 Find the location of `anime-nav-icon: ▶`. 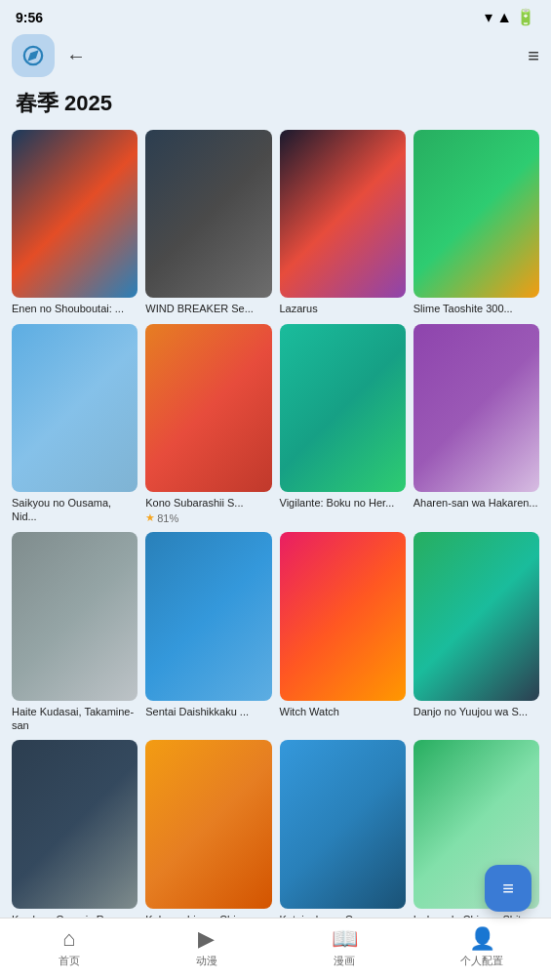

anime-nav-icon: ▶ is located at coordinates (207, 939).